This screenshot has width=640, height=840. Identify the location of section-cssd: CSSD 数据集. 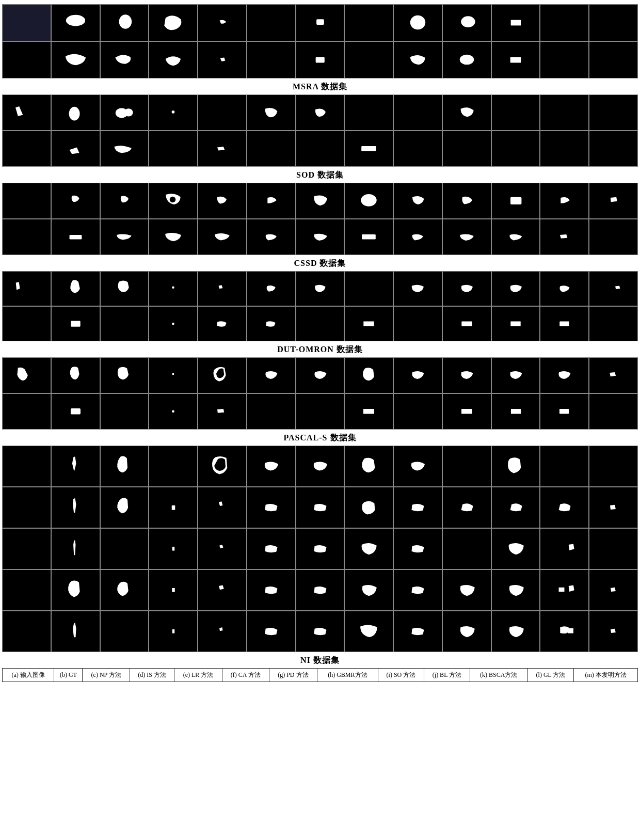
(320, 226).